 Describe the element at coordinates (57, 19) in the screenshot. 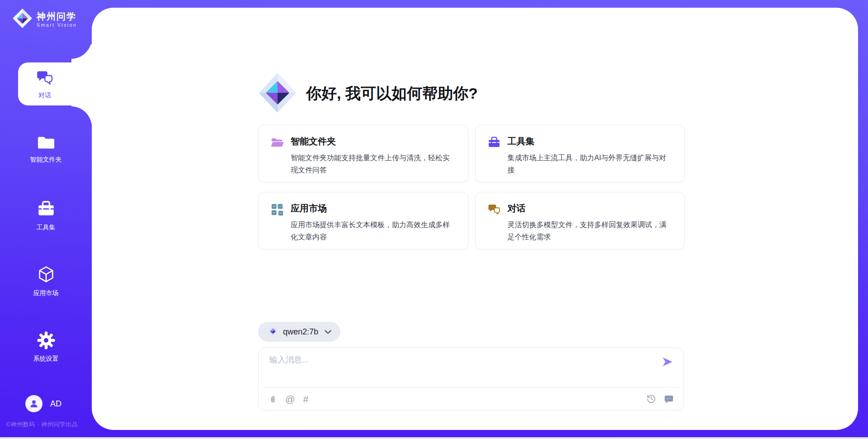

I see `brand-text: 神州问学 Smart Vision` at that location.